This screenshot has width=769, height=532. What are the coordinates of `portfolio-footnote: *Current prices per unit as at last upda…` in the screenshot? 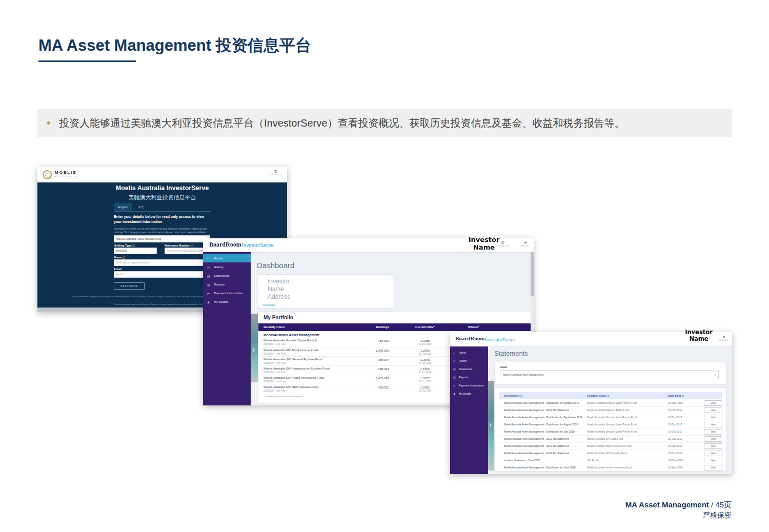 It's located at (283, 397).